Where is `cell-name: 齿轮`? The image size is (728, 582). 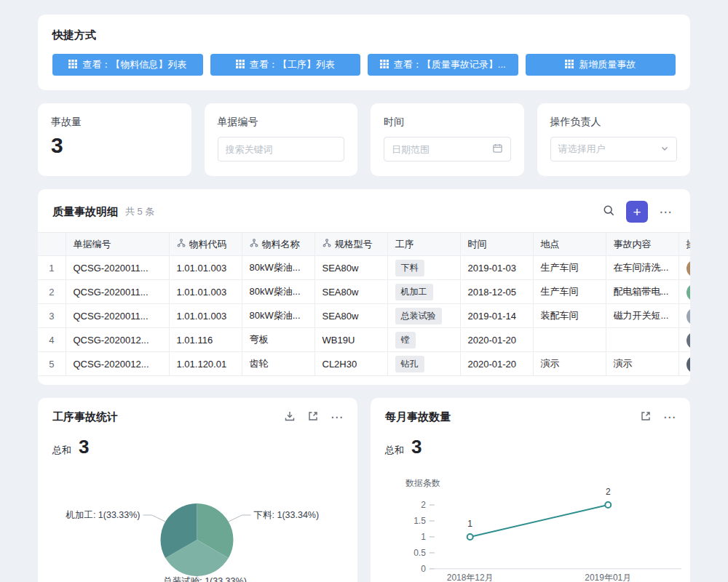 cell-name: 齿轮 is located at coordinates (278, 364).